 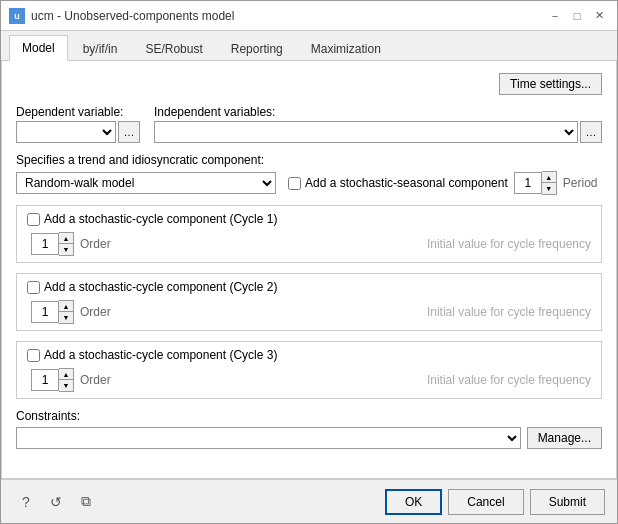 What do you see at coordinates (129, 132) in the screenshot?
I see `dependent-variable-dots-button: …` at bounding box center [129, 132].